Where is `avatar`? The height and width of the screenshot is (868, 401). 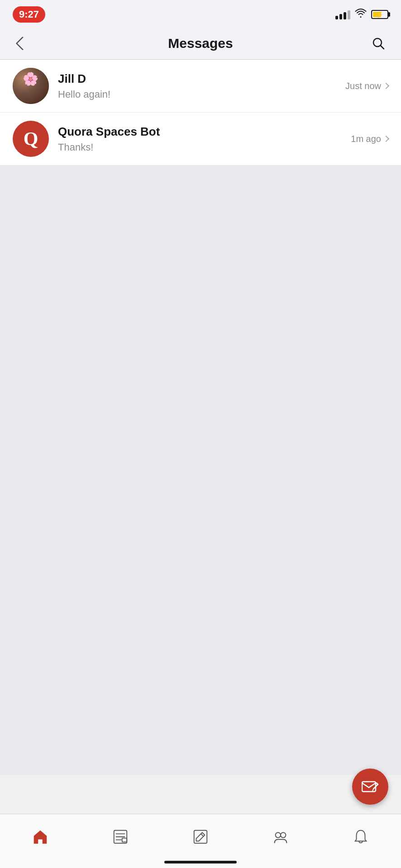
avatar is located at coordinates (31, 86).